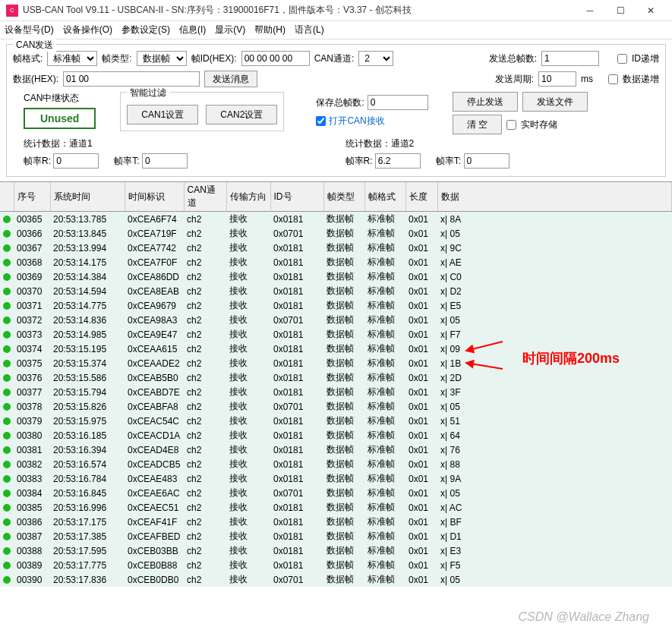  I want to click on cell-ts: 0xCEAC54C, so click(154, 421).